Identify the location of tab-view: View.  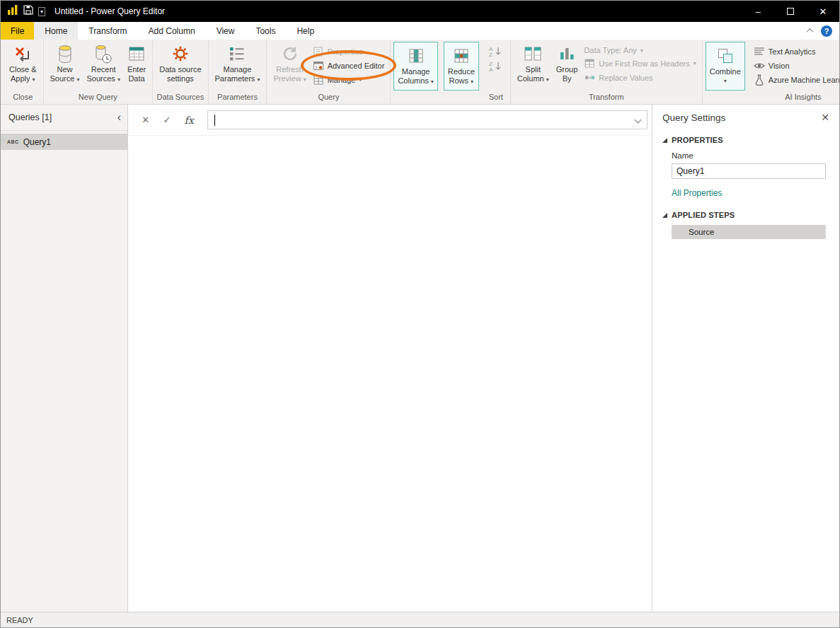
(226, 31).